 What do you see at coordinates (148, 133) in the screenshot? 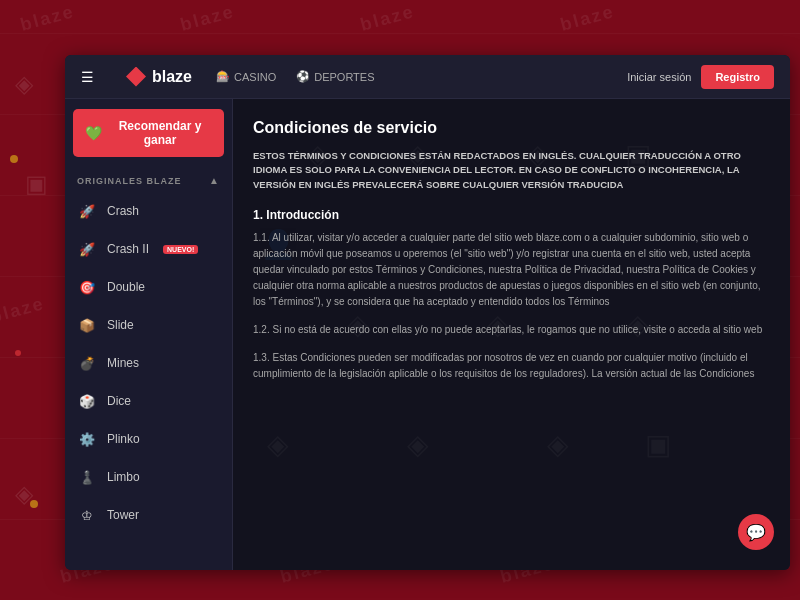
I see `recommend-button: 💚 Recomendar y ganar` at bounding box center [148, 133].